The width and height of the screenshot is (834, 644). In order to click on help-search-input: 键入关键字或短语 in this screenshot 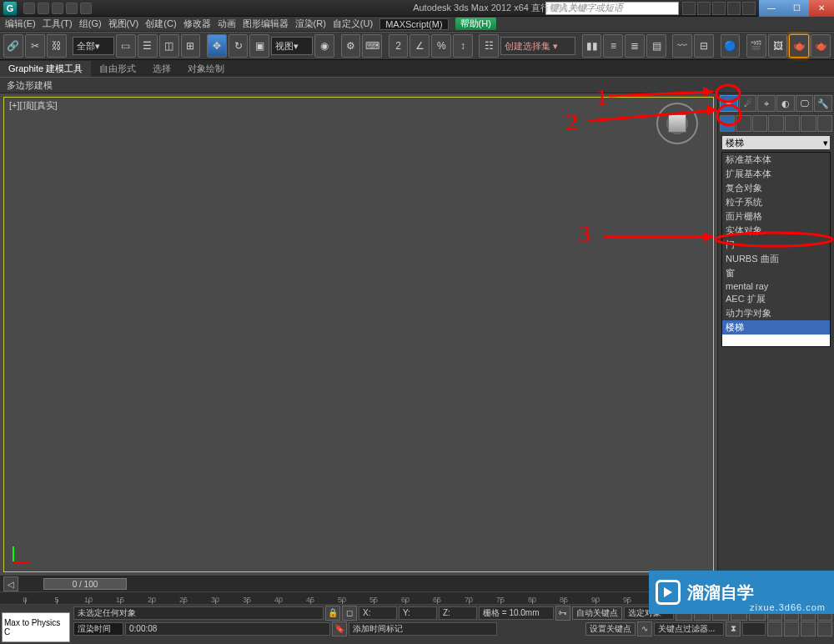, I will do `click(612, 8)`.